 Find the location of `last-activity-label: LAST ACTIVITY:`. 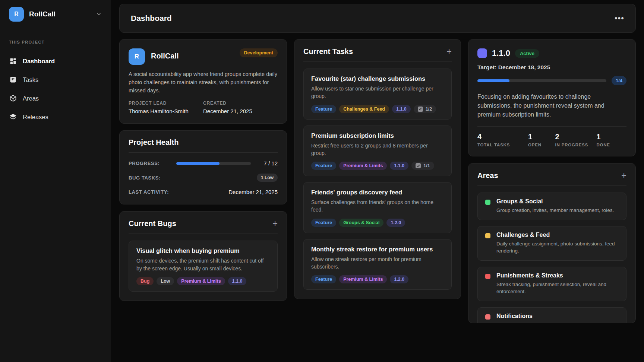

last-activity-label: LAST ACTIVITY: is located at coordinates (152, 192).